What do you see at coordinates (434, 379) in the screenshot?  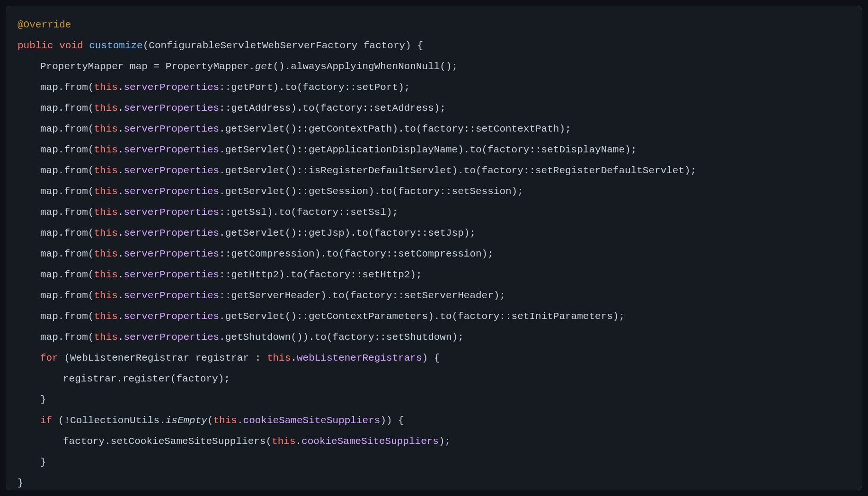 I see `code-line: registrar.register(factory);` at bounding box center [434, 379].